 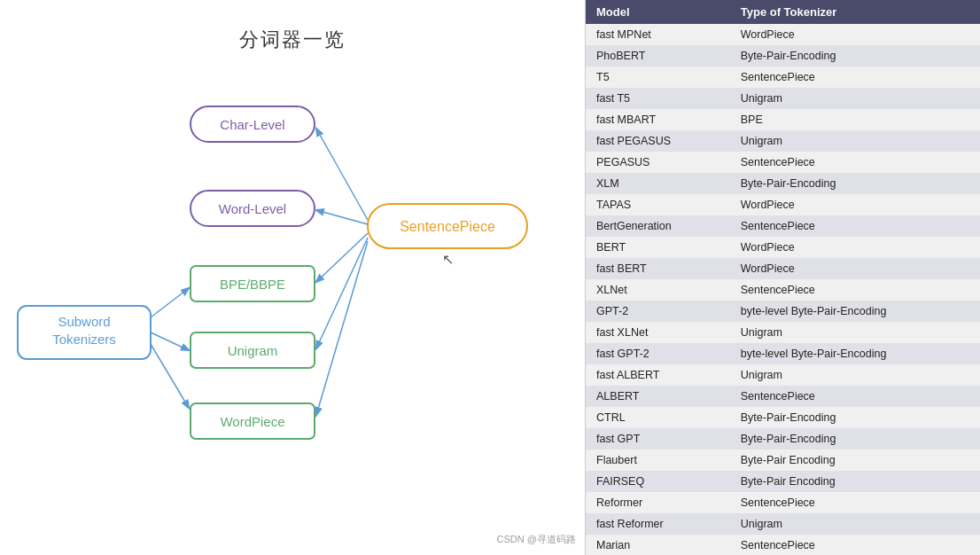 What do you see at coordinates (783, 396) in the screenshot?
I see `table-row: ALBERTSentencePiece` at bounding box center [783, 396].